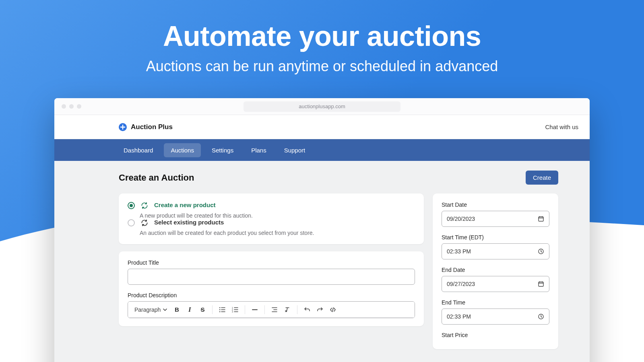  What do you see at coordinates (495, 284) in the screenshot?
I see `end-date-input: 09/27/2023` at bounding box center [495, 284].